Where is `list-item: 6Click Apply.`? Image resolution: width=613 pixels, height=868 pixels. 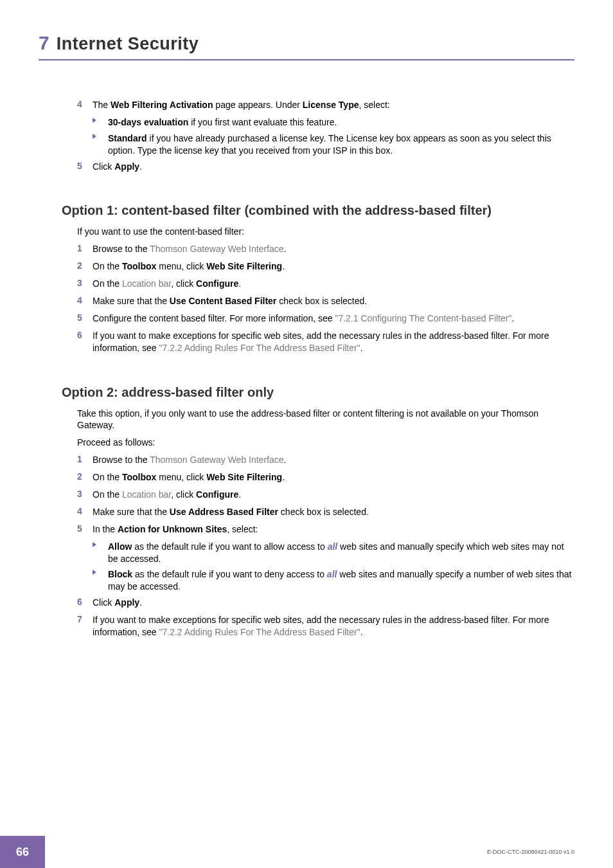
list-item: 6Click Apply. is located at coordinates (326, 603).